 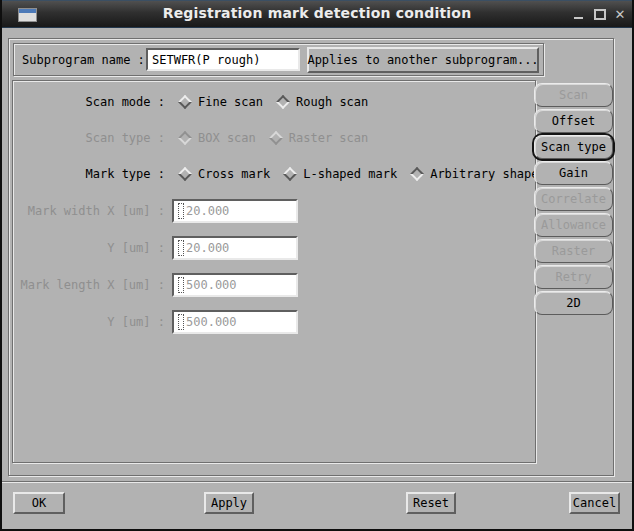 I want to click on radio-cross-mark: Cross mark, so click(x=224, y=174).